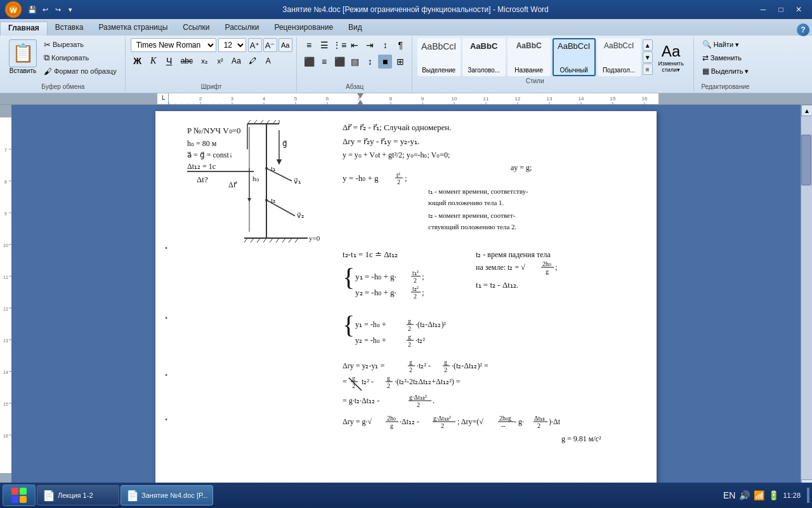  I want to click on svg-text: 15, so click(613, 99).